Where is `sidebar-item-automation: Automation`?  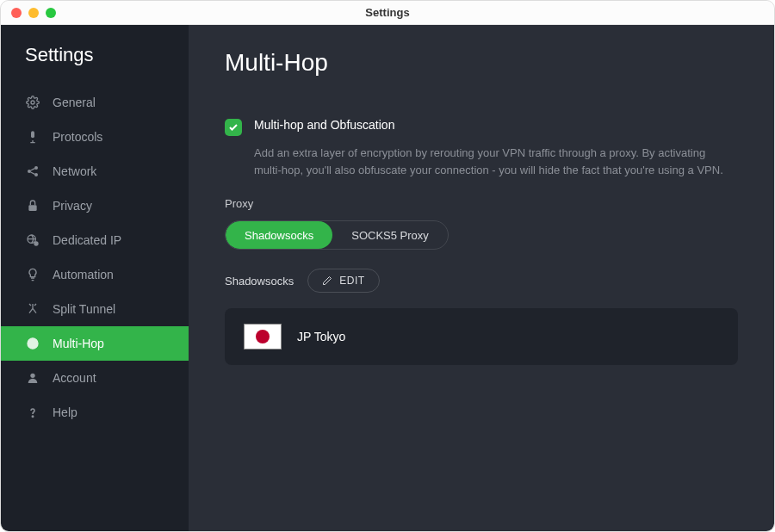 sidebar-item-automation: Automation is located at coordinates (95, 275).